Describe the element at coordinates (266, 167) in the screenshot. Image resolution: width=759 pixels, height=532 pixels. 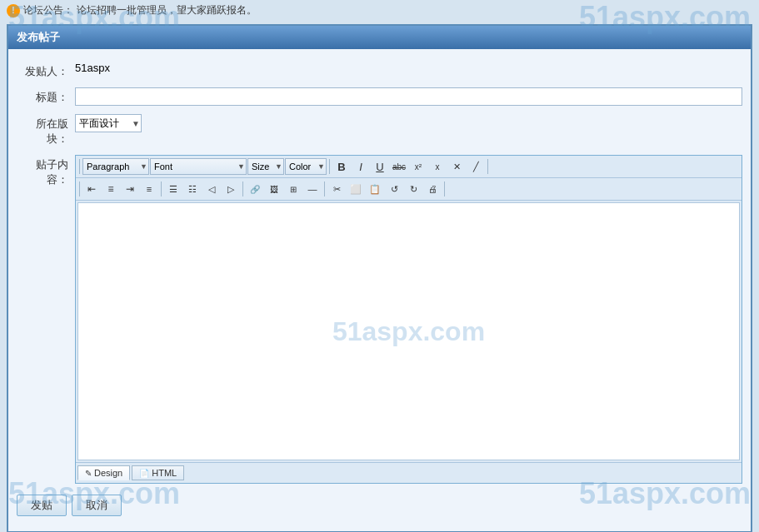
I see `size-select: Size 81012 14161824` at that location.